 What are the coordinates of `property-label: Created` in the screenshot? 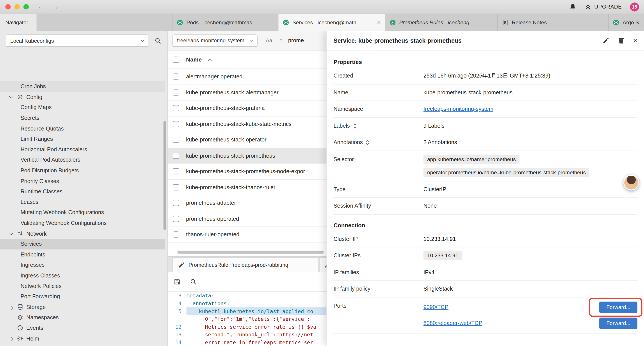 It's located at (378, 76).